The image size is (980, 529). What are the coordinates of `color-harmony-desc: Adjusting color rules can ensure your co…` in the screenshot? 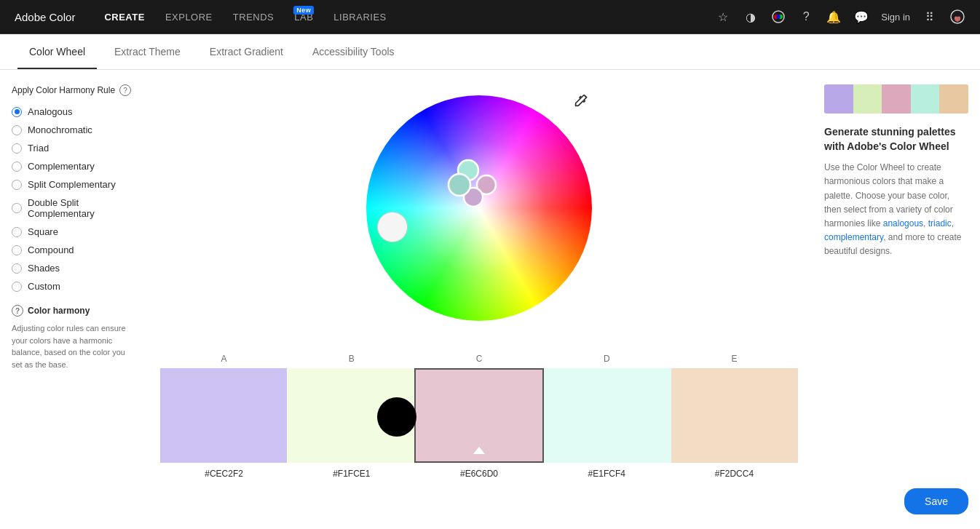 It's located at (73, 346).